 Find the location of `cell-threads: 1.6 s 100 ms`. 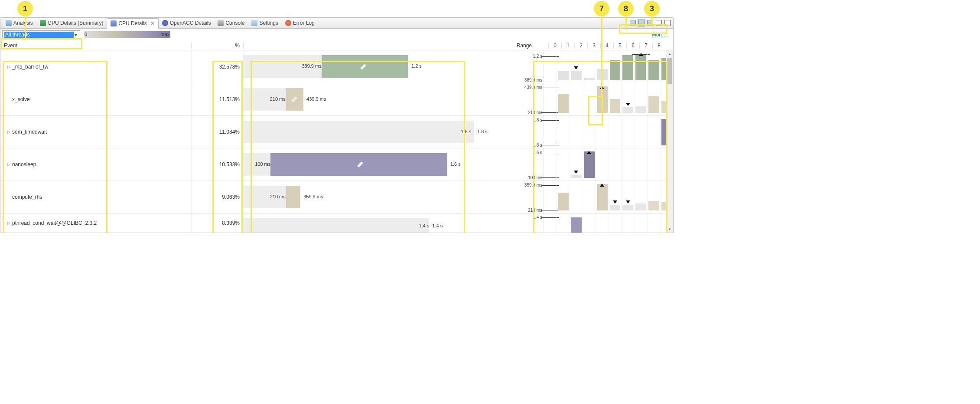

cell-threads: 1.6 s 100 ms is located at coordinates (608, 164).